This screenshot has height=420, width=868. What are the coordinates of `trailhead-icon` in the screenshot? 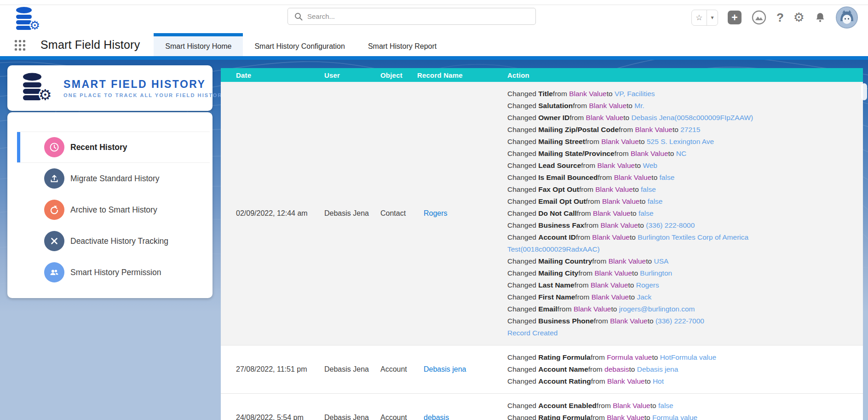 It's located at (759, 17).